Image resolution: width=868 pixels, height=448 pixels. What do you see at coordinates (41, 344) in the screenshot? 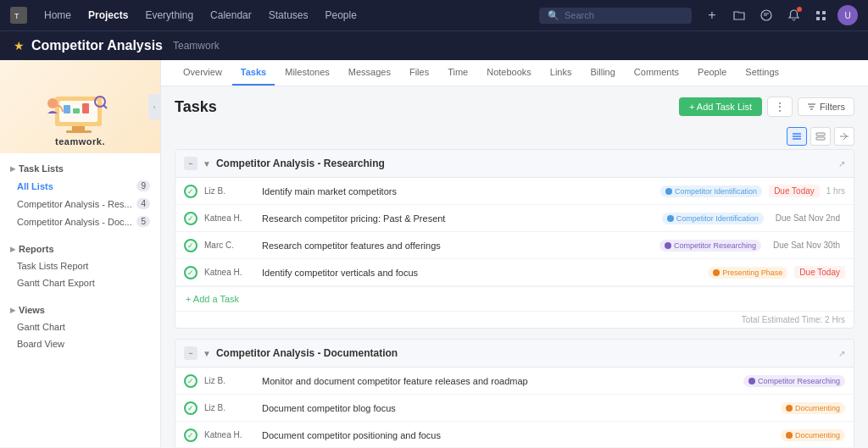
I see `board-view-label: Board View` at bounding box center [41, 344].